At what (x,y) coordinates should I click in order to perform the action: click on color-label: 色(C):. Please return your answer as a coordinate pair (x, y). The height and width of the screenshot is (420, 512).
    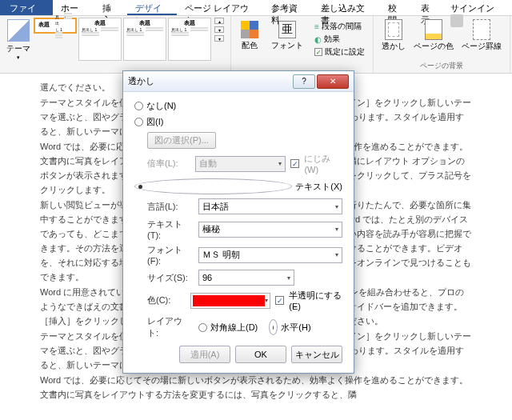
    Looking at the image, I should click on (166, 301).